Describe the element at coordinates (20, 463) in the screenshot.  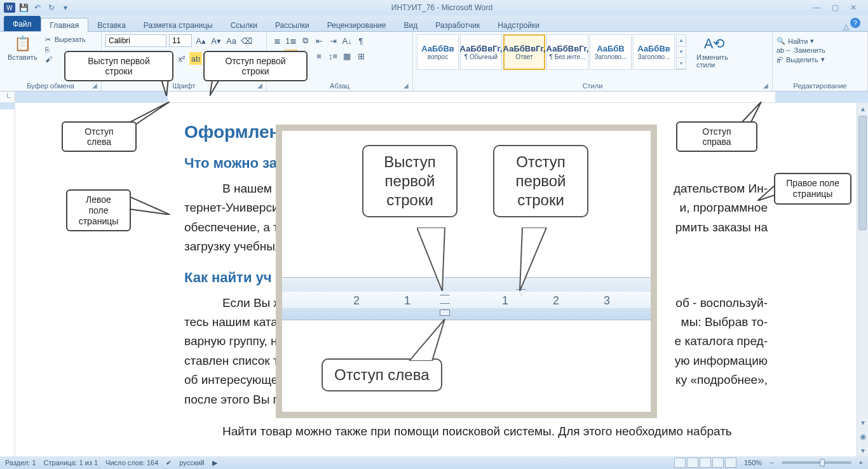
I see `status-section: Раздел: 1` at that location.